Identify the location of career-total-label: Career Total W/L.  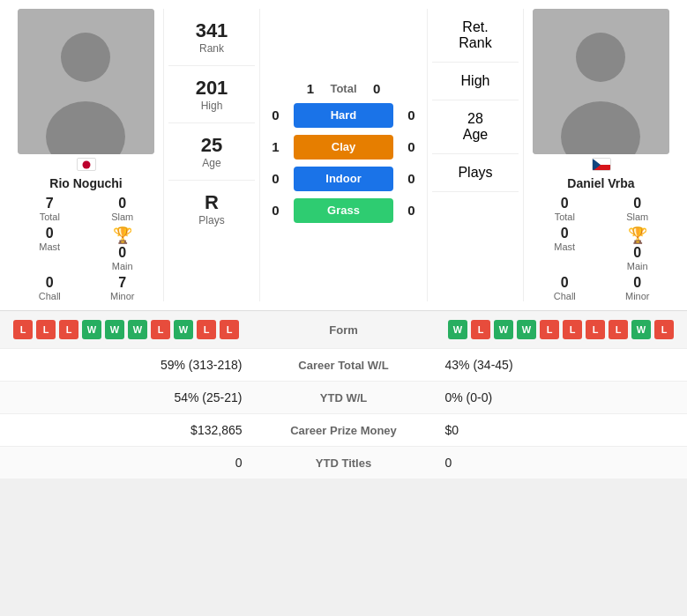
(344, 365).